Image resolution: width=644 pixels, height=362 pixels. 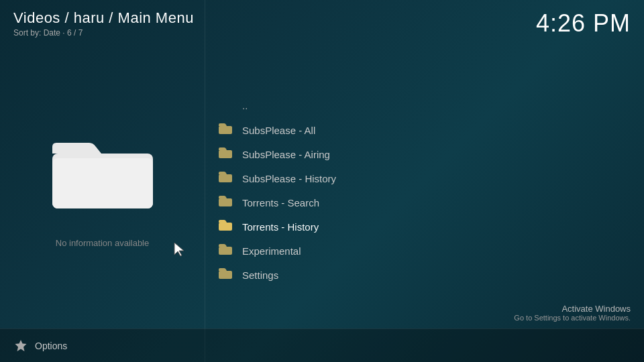 I want to click on menu-item-label: SubsPlease - All, so click(x=279, y=130).